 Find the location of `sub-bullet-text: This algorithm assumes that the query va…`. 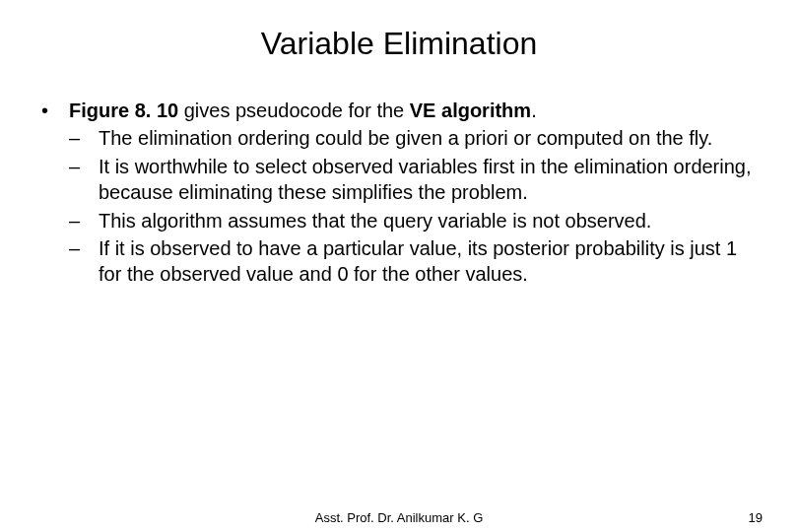

sub-bullet-text: This algorithm assumes that the query va… is located at coordinates (431, 221).